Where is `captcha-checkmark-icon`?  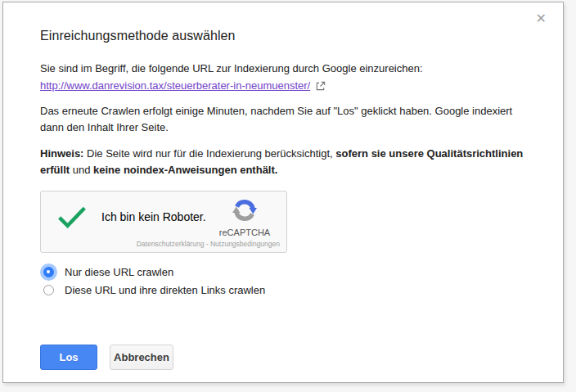
captcha-checkmark-icon is located at coordinates (72, 217).